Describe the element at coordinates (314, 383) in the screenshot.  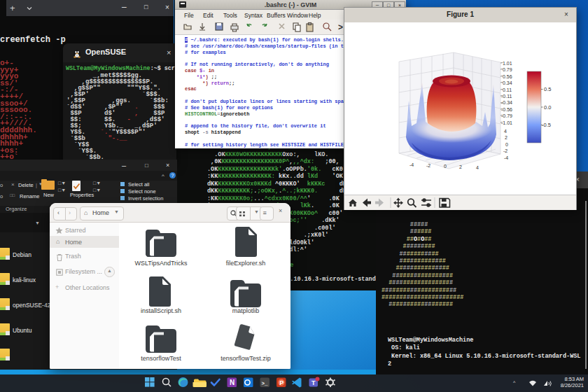
I see `svg-text: T` at that location.